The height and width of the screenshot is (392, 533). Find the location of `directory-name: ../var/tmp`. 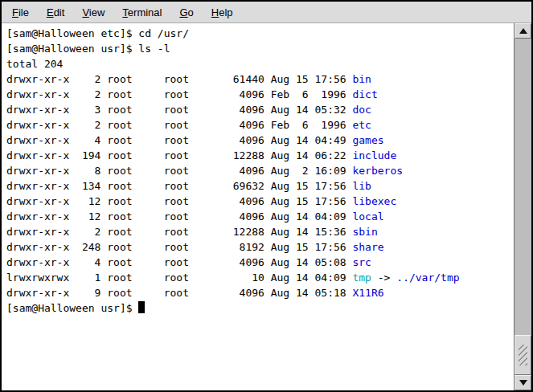

directory-name: ../var/tmp is located at coordinates (428, 278).